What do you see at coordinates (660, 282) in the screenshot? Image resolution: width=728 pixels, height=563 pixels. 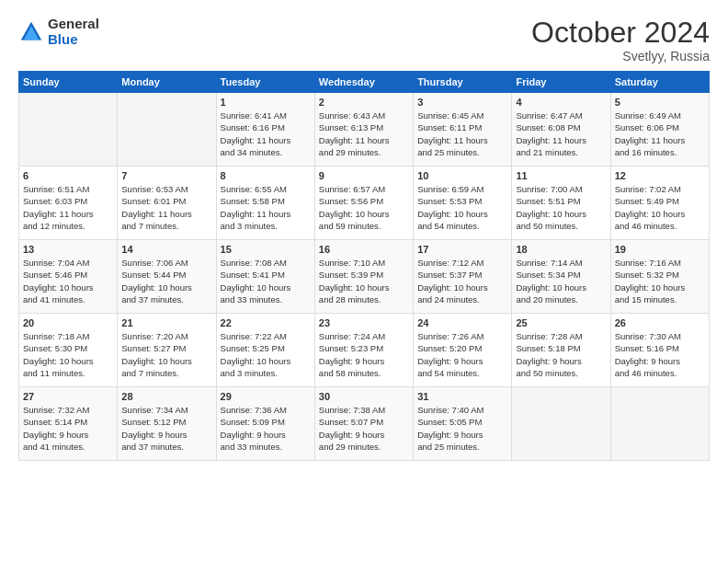 I see `cell-content: Sunrise: 7:16 AMSunset: 5:32 PMDaylight:…` at bounding box center [660, 282].